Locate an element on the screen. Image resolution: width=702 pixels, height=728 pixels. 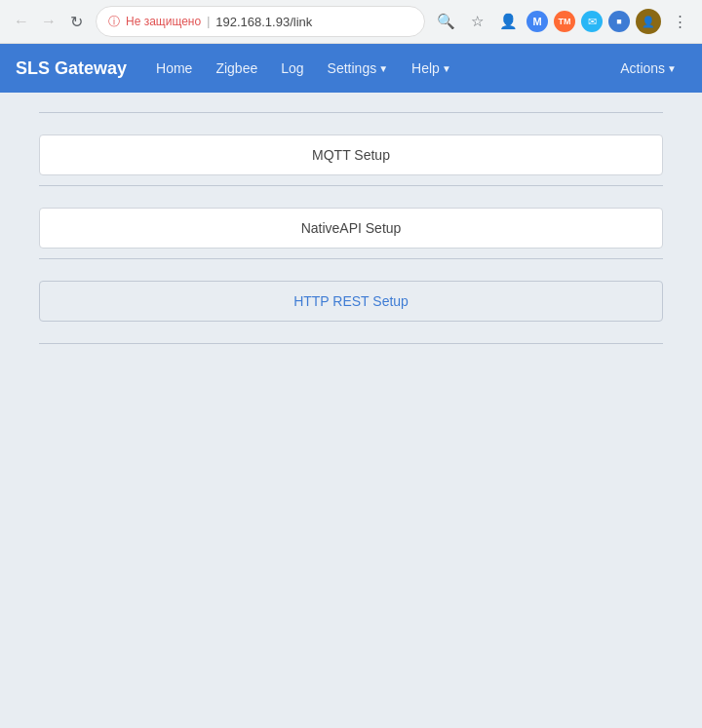
http-rest-setup-button: HTTP REST Setup is located at coordinates (351, 301).